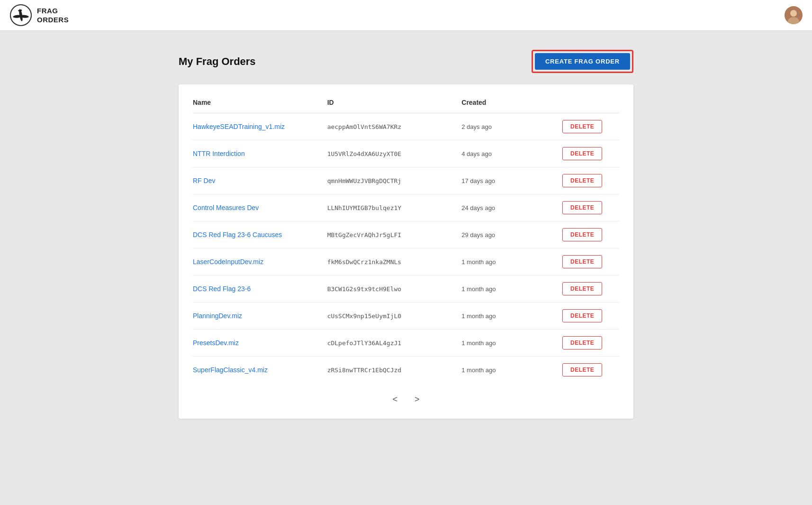 The height and width of the screenshot is (505, 812). Describe the element at coordinates (395, 102) in the screenshot. I see `col-id-header: ID` at that location.